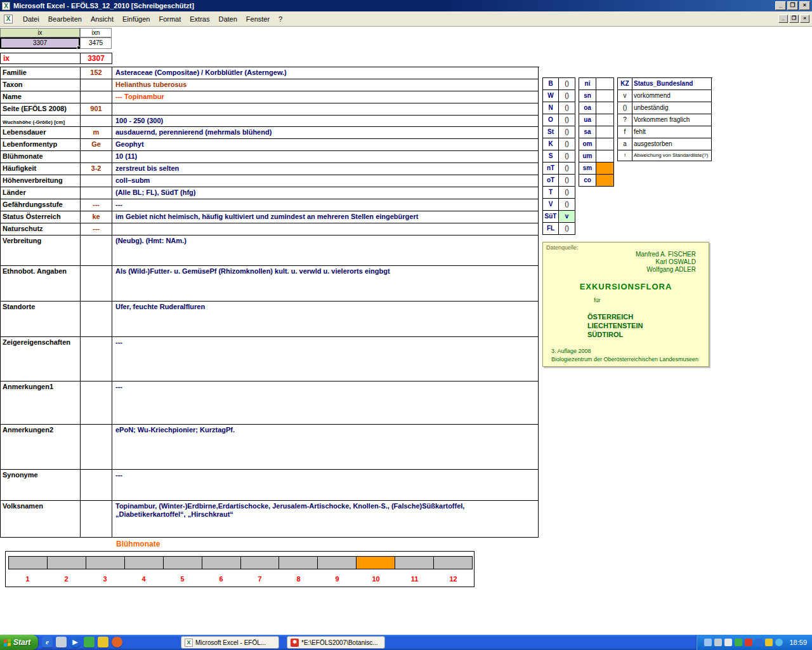  I want to click on close-icon: ×, so click(804, 6).